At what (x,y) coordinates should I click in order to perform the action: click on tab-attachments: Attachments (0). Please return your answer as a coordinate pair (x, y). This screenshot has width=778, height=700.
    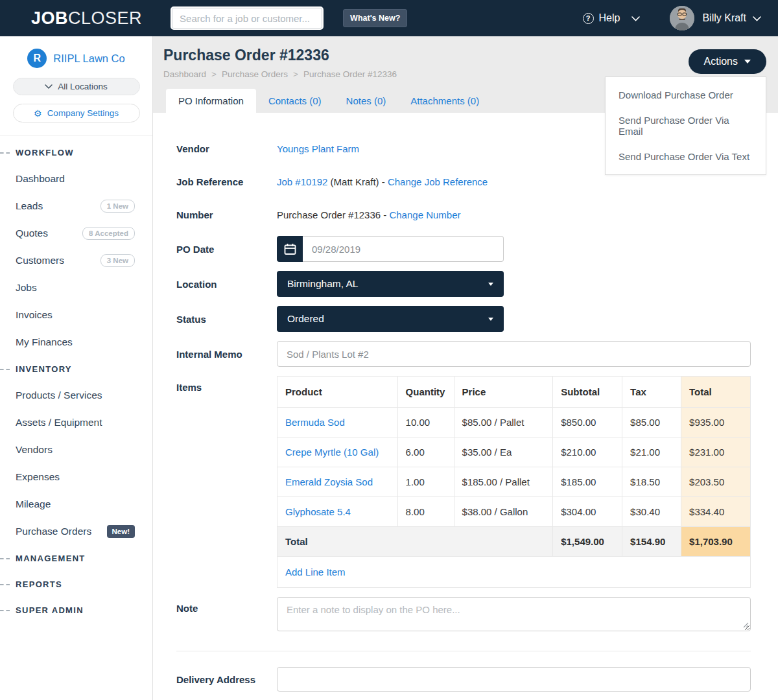
    Looking at the image, I should click on (445, 101).